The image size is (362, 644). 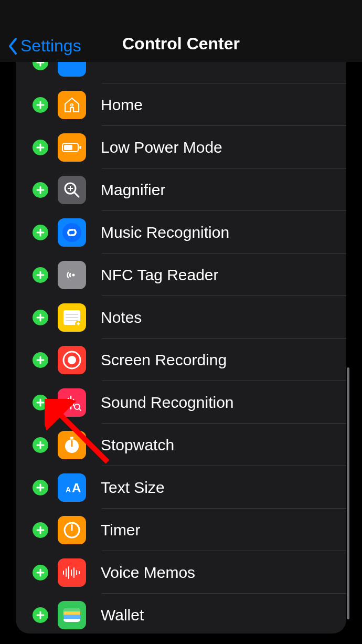 What do you see at coordinates (72, 190) in the screenshot?
I see `magnifier-icon` at bounding box center [72, 190].